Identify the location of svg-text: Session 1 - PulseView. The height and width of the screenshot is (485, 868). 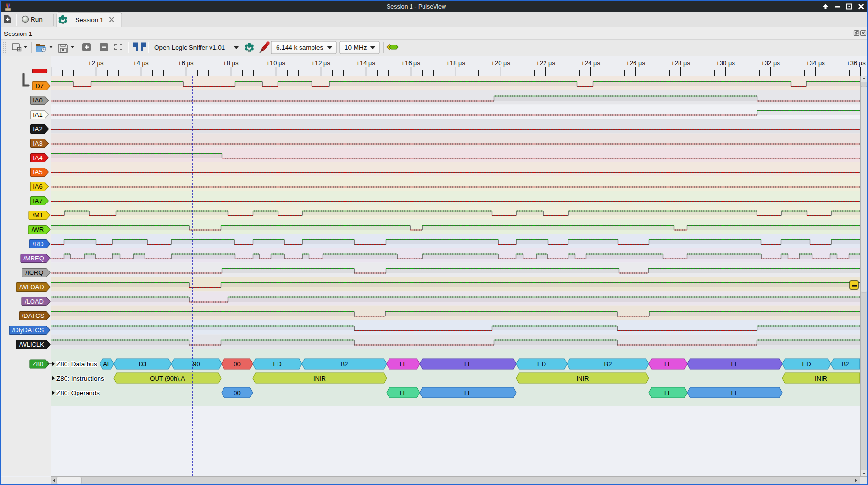
(416, 7).